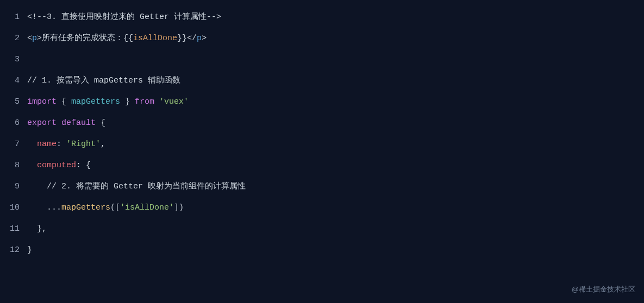 This screenshot has height=303, width=644. I want to click on code-line: 6export default {, so click(322, 123).